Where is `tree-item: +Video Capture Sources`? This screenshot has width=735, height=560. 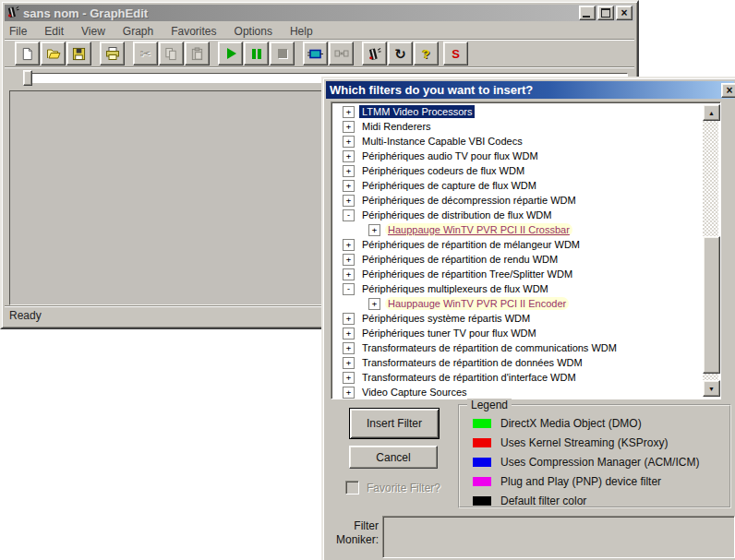
tree-item: +Video Capture Sources is located at coordinates (517, 392).